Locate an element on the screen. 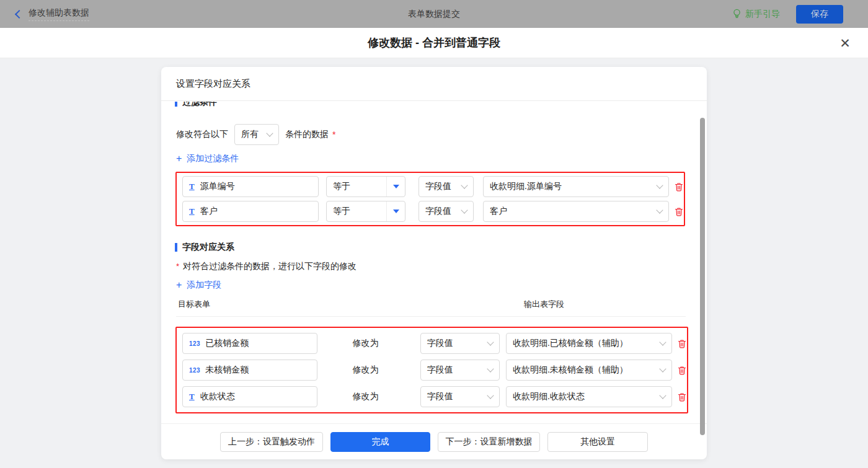 The height and width of the screenshot is (468, 868). topbar: 修改辅助表数据 表单数据提交 新手引导 保存 is located at coordinates (434, 14).